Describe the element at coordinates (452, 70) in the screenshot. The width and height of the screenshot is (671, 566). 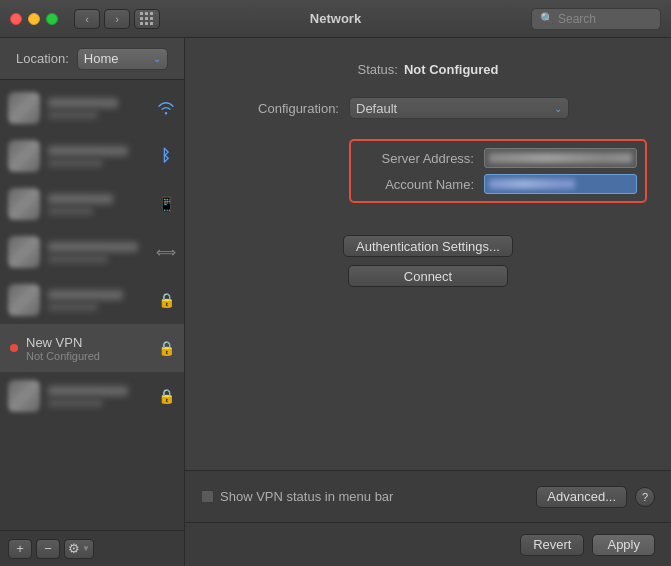
I see `status-value: Not Configured` at that location.